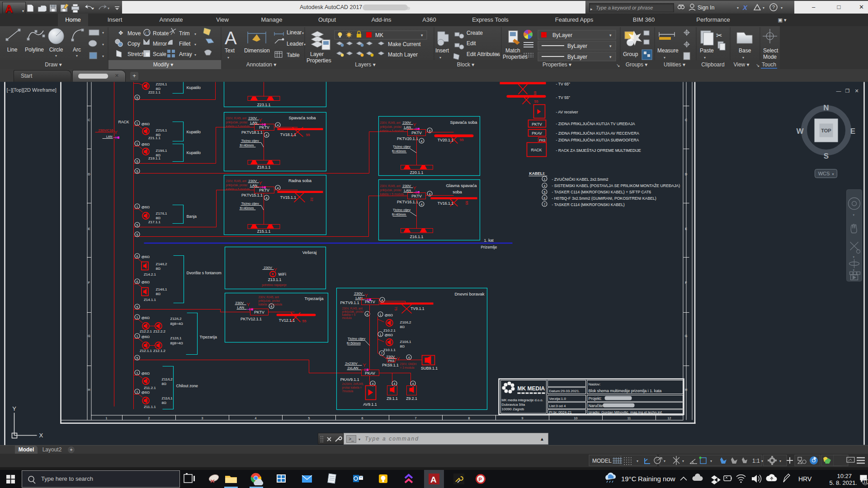 The height and width of the screenshot is (488, 868). I want to click on svg-text:Izradio: Gordan Mihovilić, ma: Izradio: Gordan Mihovilić, mag.ing.el.te…, so click(626, 412).